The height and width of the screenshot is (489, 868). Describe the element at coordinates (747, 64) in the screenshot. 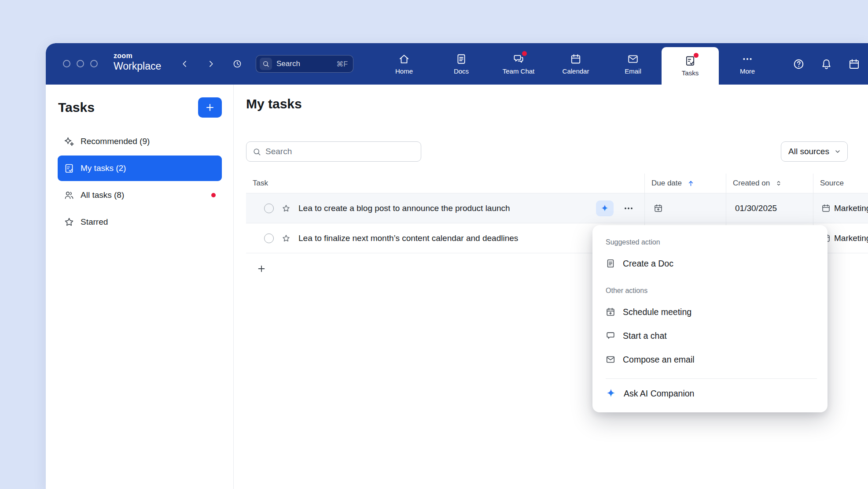

I see `nav-more: More` at that location.